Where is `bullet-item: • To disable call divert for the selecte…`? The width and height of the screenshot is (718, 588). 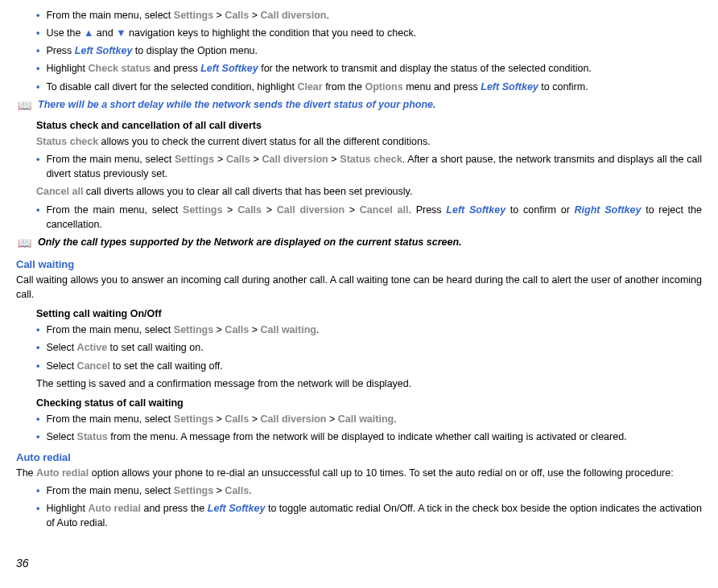
bullet-item: • To disable call divert for the selecte… is located at coordinates (369, 87).